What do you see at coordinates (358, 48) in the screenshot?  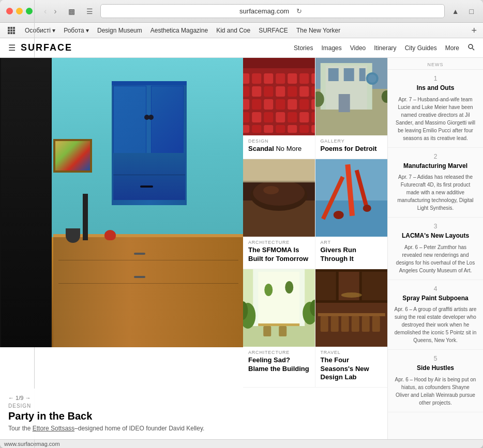 I see `nav-video: Video` at bounding box center [358, 48].